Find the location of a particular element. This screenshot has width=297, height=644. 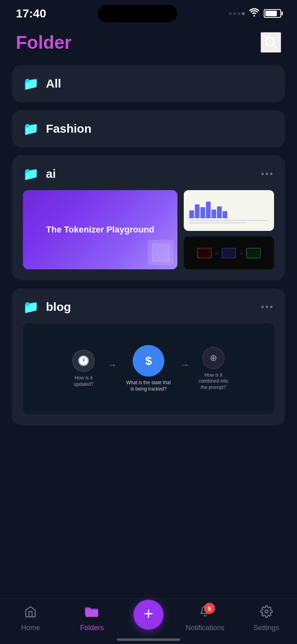

ai-small-thumbs: → → is located at coordinates (229, 230).